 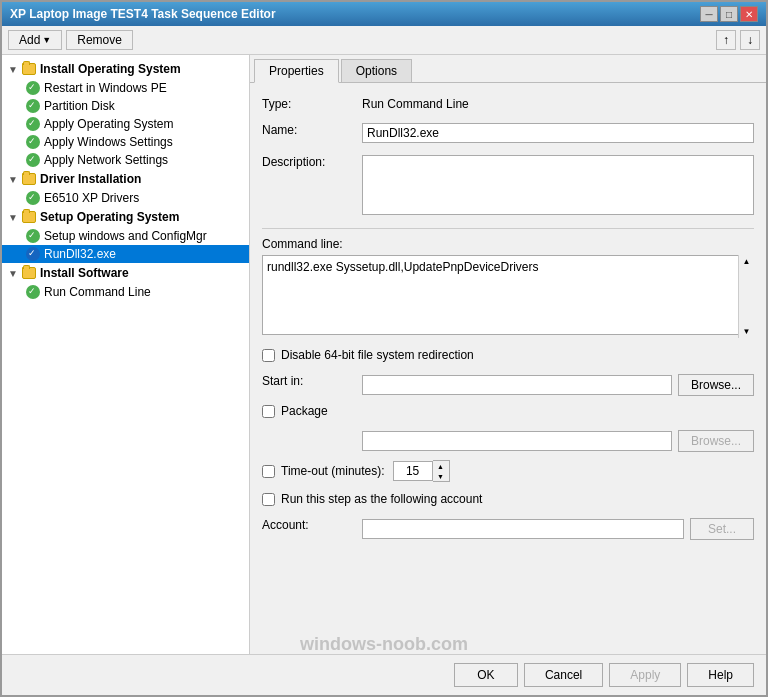 I want to click on type-value: Run Command Line, so click(x=558, y=103).